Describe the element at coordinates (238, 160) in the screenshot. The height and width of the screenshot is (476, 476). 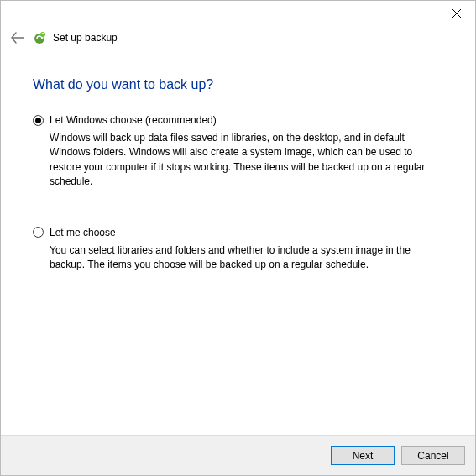
I see `option-auto-description: Windows will back up data files saved in…` at that location.